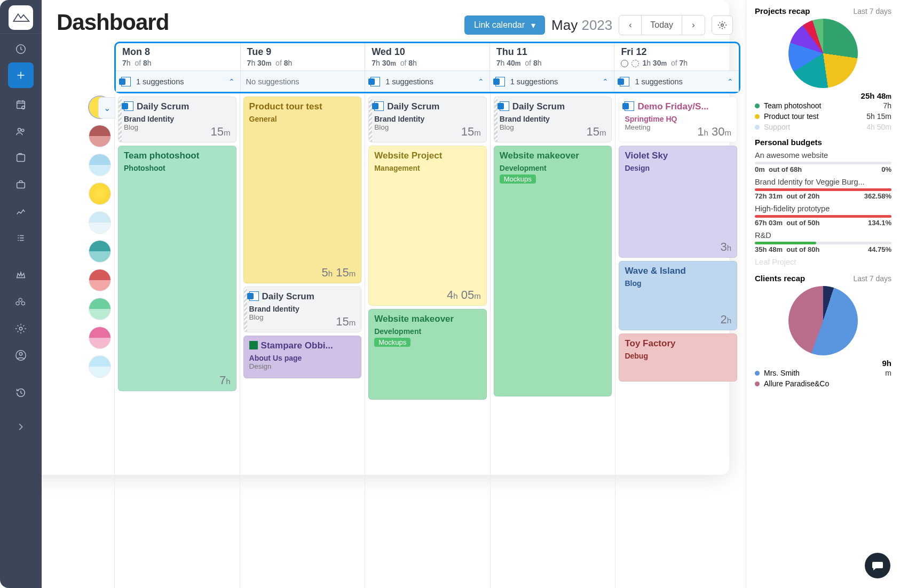 This screenshot has width=900, height=588. I want to click on left-sidebar, so click(21, 237).